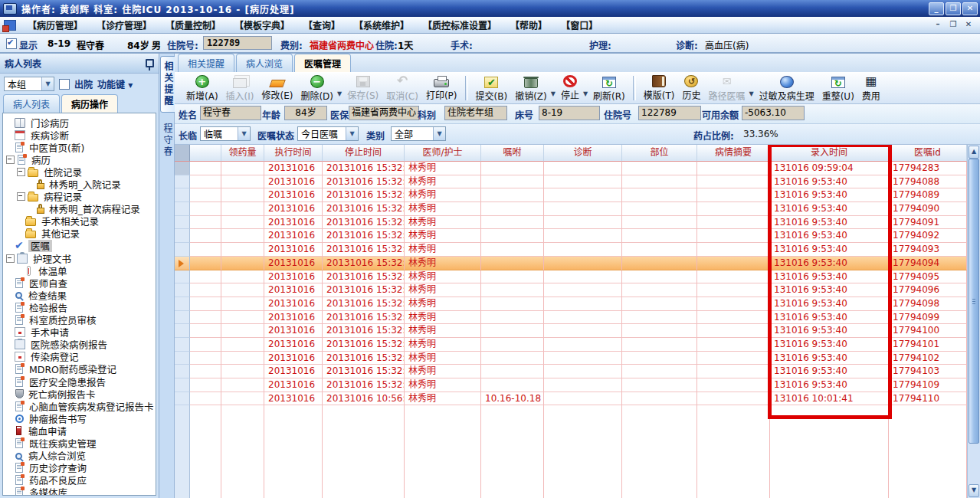  I want to click on scroll-up-arrow: ▲, so click(974, 152).